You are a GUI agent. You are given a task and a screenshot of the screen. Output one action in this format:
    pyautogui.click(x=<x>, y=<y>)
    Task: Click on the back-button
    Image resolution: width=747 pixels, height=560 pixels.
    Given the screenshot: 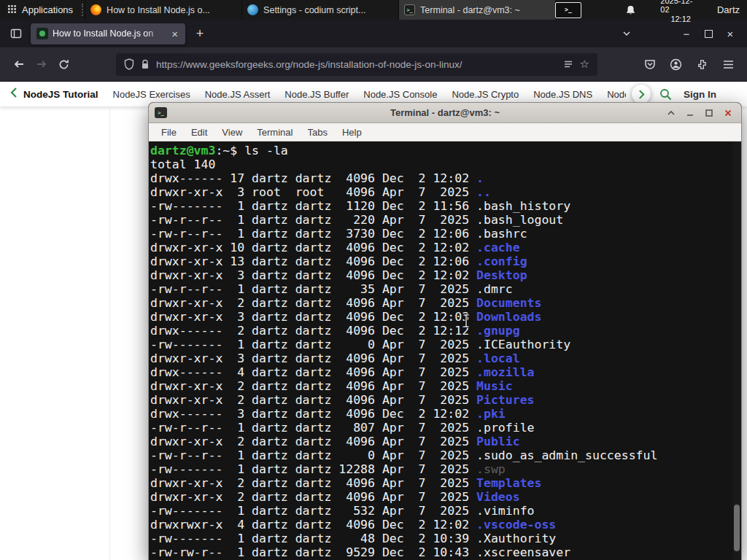 What is the action you would take?
    pyautogui.click(x=19, y=64)
    